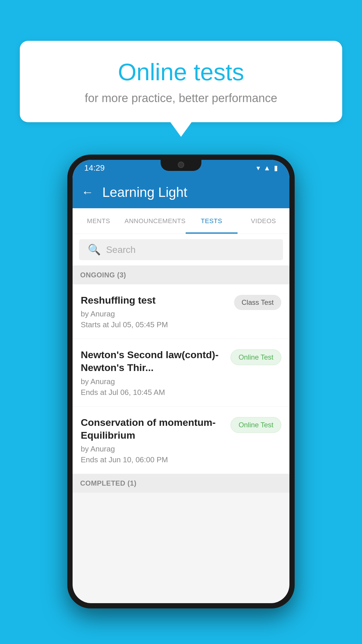  What do you see at coordinates (181, 440) in the screenshot?
I see `test-item-3: Conservation of momentum-Equilibrium by …` at bounding box center [181, 440].